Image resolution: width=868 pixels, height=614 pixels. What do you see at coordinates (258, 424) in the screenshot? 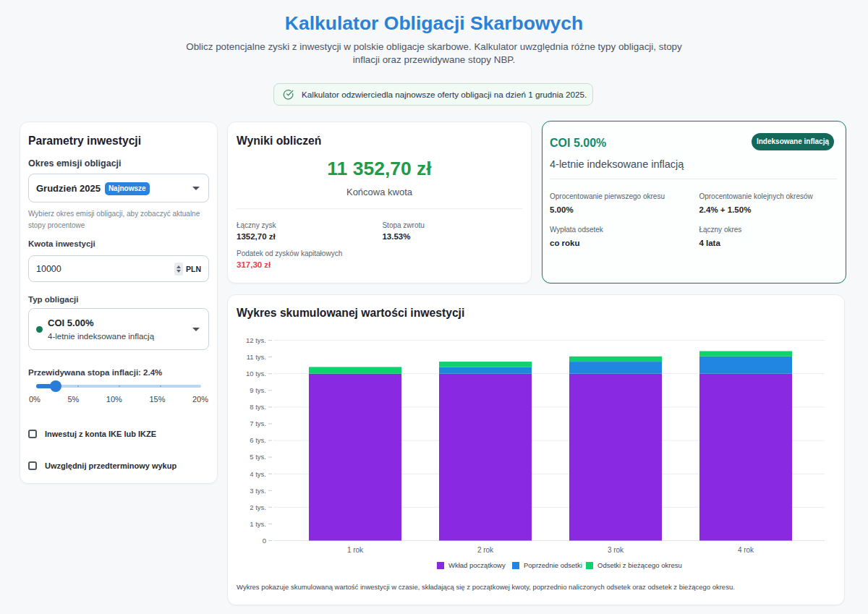
I see `svg-text: 7 tys.` at bounding box center [258, 424].